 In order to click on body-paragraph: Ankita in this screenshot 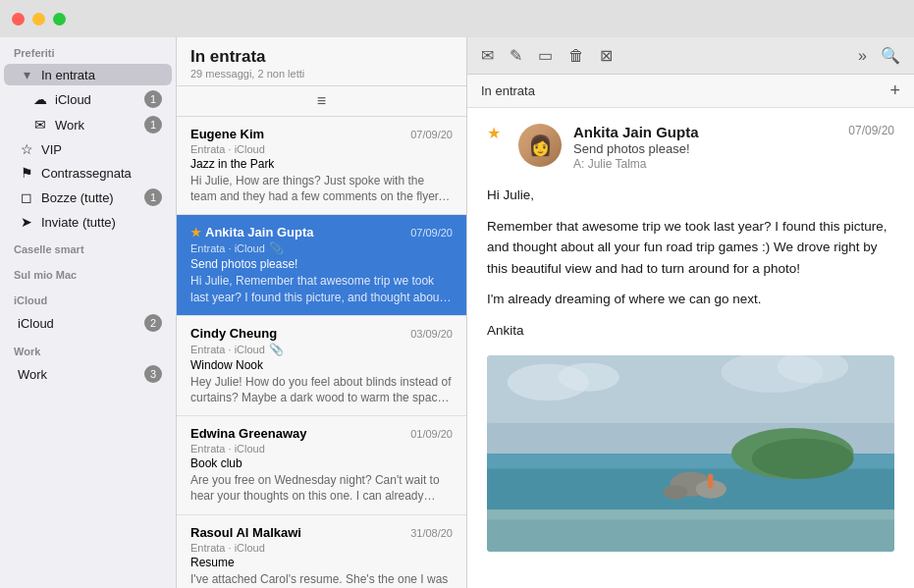, I will do `click(691, 331)`.